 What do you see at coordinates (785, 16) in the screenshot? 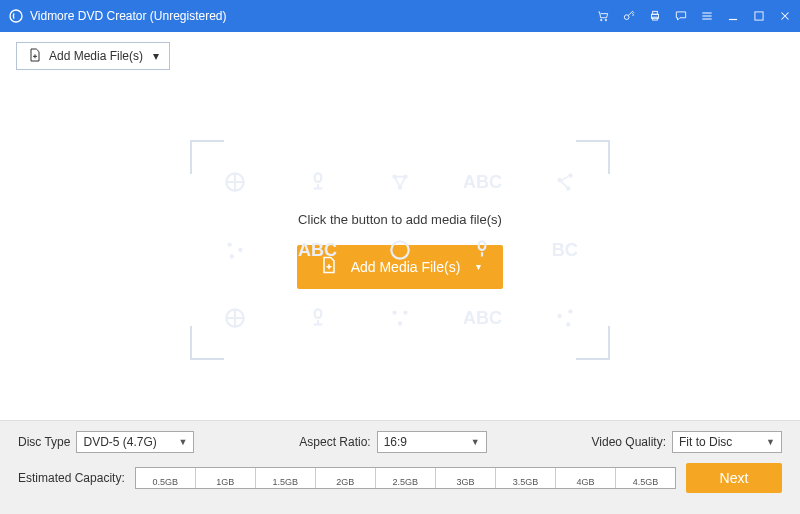
I see `close-icon` at bounding box center [785, 16].